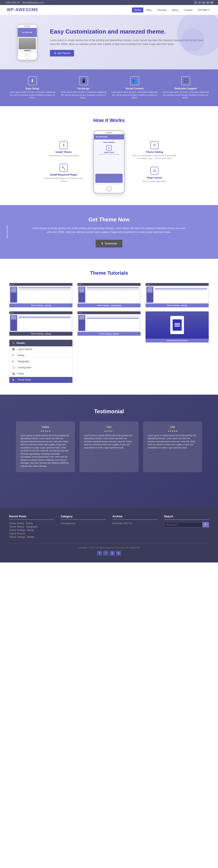 This screenshot has width=218, height=868. Describe the element at coordinates (177, 327) in the screenshot. I see `tutorial-card-6: Install And Set Up Guide` at that location.